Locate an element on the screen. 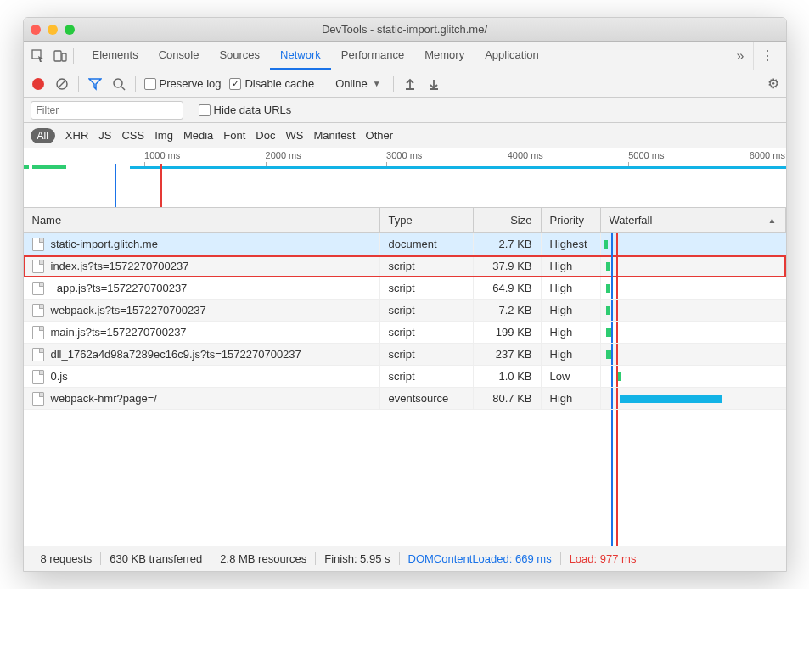 This screenshot has height=672, width=809. export-har-icon is located at coordinates (434, 84).